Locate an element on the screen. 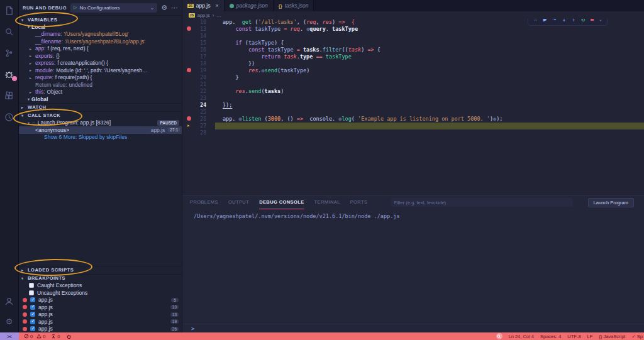  breadcrumb: JS app.js › … is located at coordinates (413, 15).